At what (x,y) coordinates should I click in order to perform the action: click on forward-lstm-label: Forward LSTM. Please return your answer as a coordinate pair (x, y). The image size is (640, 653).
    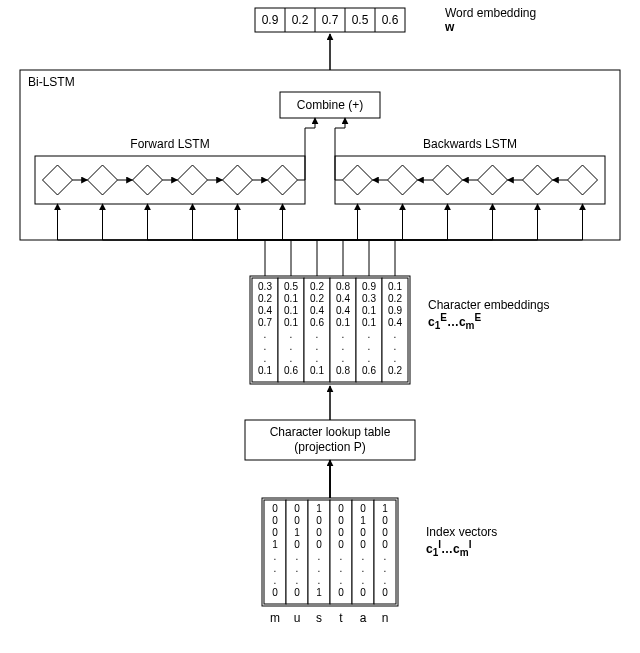
    Looking at the image, I should click on (170, 144).